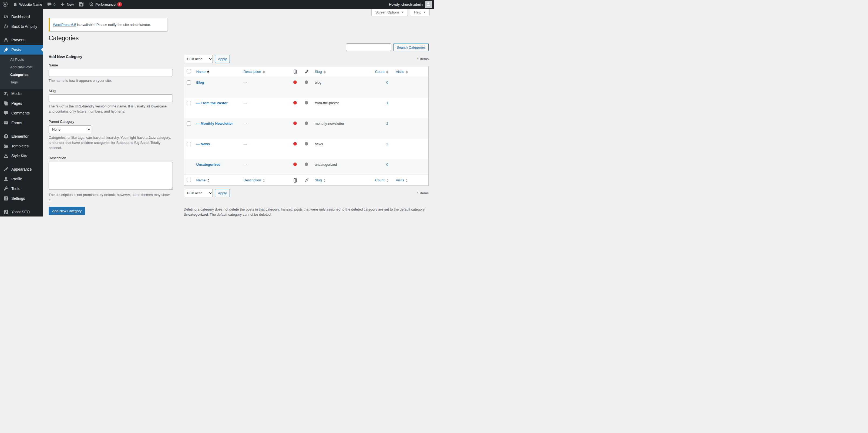  I want to click on sidebar-item-prayers: Prayers, so click(22, 40).